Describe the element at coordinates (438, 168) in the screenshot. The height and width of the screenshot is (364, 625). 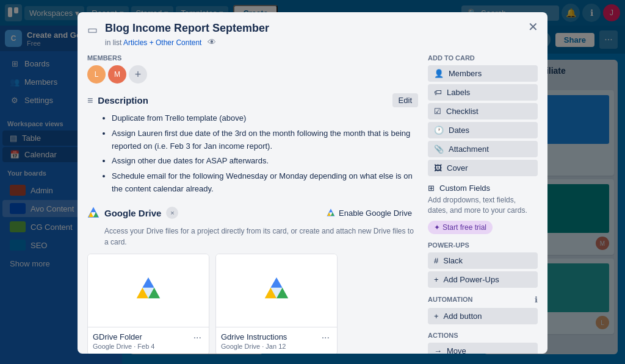
I see `cover-btn-icon: 🖼` at that location.